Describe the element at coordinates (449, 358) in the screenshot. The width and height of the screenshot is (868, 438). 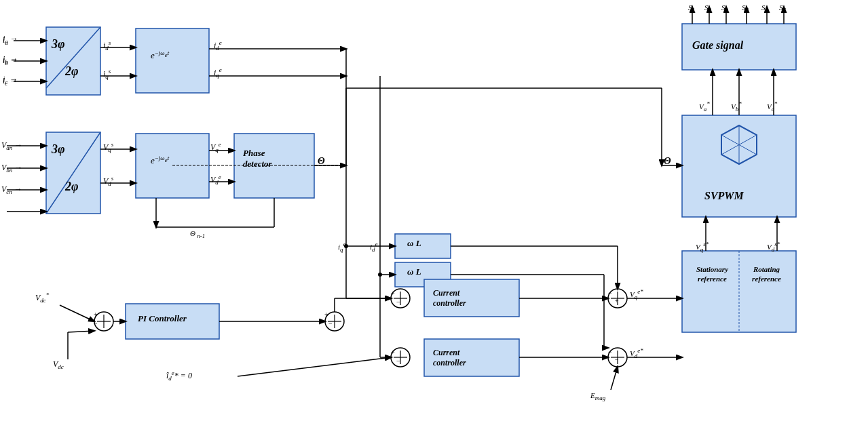
I see `curr-ctrl-bot-label: Currentcontroller` at that location.